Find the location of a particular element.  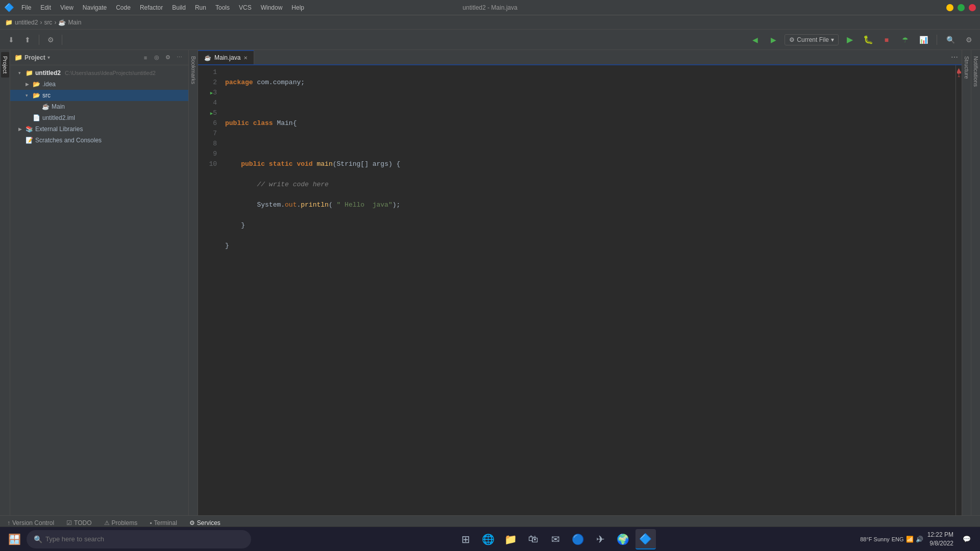

services-tab: ⚙ Services is located at coordinates (205, 523).